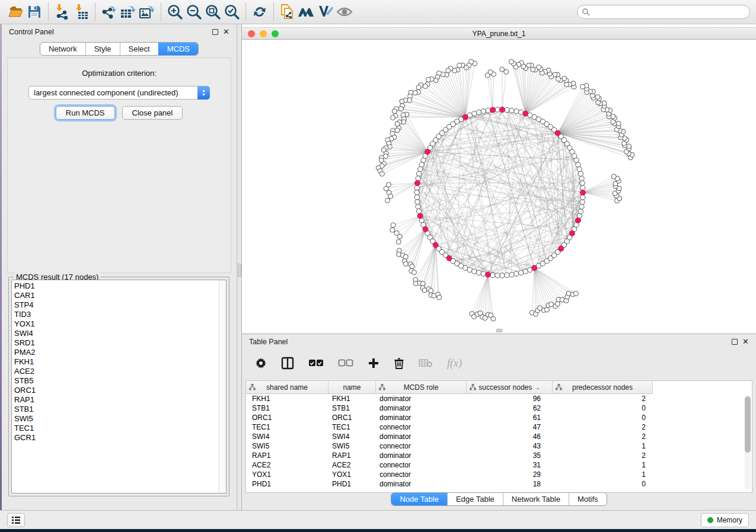  Describe the element at coordinates (499, 484) in the screenshot. I see `table-row: PHD1PHD1dominator180` at that location.